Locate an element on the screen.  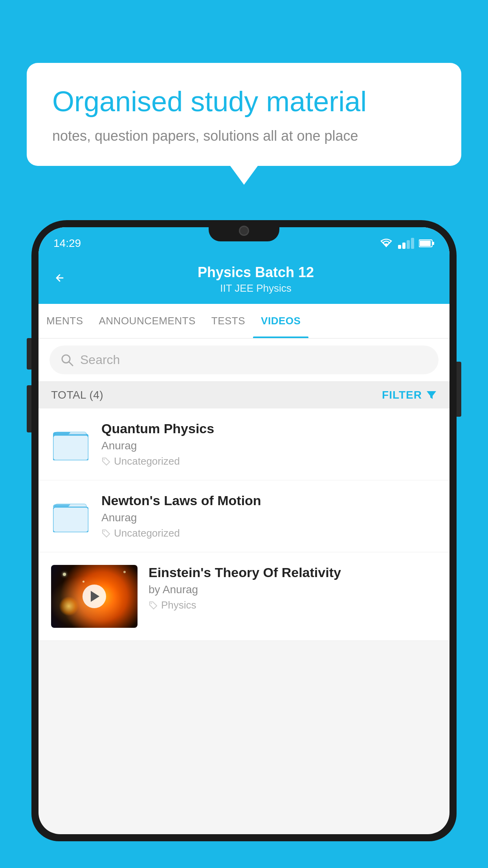
search-placeholder: Search is located at coordinates (100, 360).